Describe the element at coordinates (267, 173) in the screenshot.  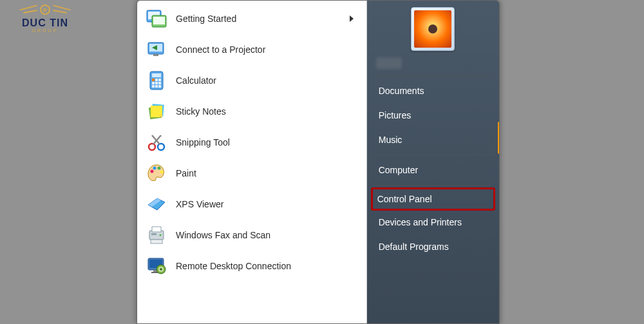
I see `program-label: Paint` at that location.